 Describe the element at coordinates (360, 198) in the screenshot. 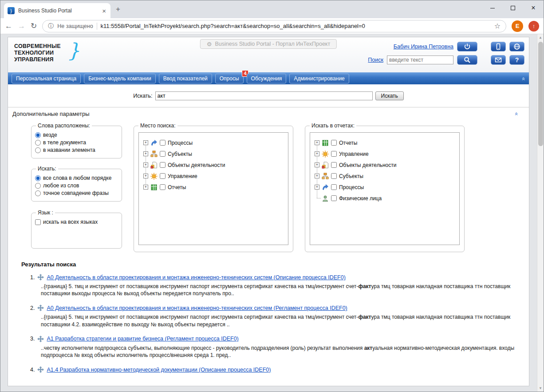

I see `tree-item-label: Физические лица` at that location.